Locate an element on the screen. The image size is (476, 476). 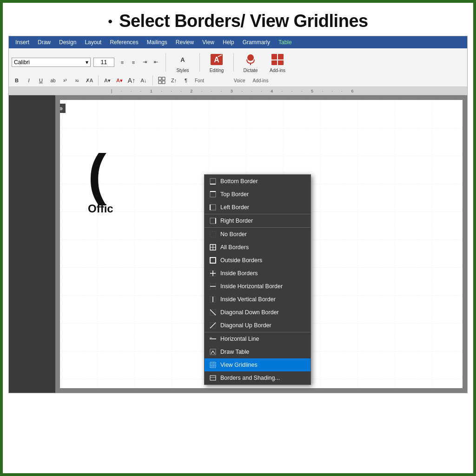
view-gridlines-icon is located at coordinates (213, 365).